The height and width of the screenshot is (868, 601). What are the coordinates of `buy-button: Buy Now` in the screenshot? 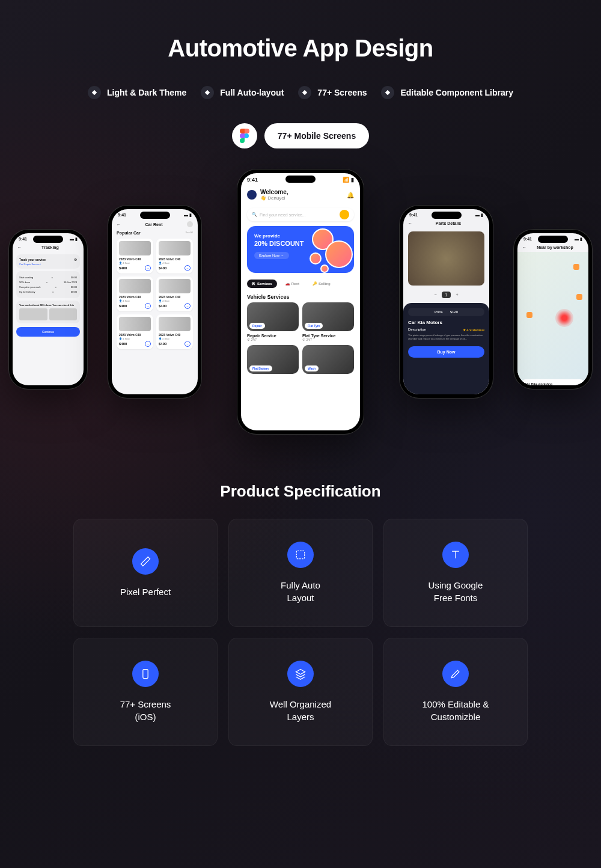 It's located at (446, 352).